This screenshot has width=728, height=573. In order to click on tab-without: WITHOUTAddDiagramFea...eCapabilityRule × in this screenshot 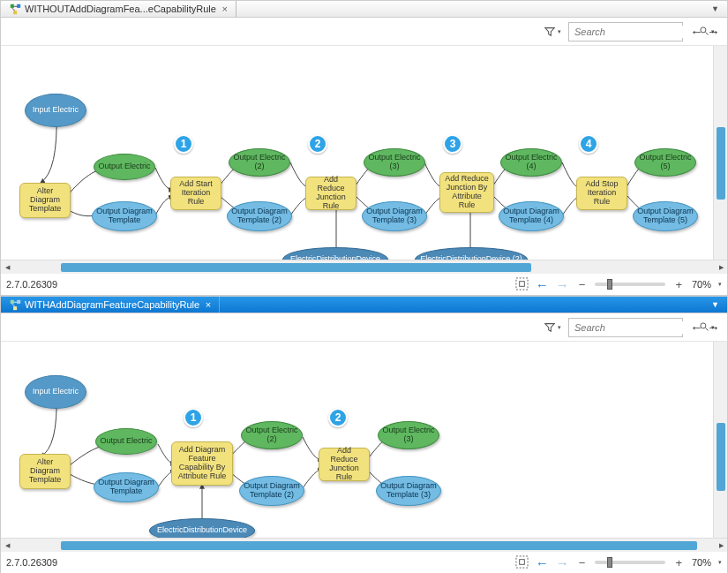, I will do `click(120, 9)`.